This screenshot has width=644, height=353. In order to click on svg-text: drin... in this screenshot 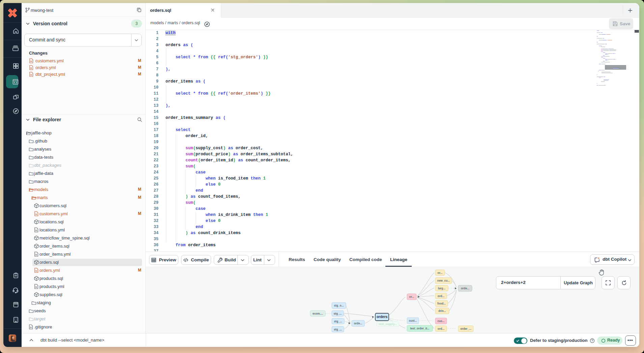, I will do `click(442, 311)`.